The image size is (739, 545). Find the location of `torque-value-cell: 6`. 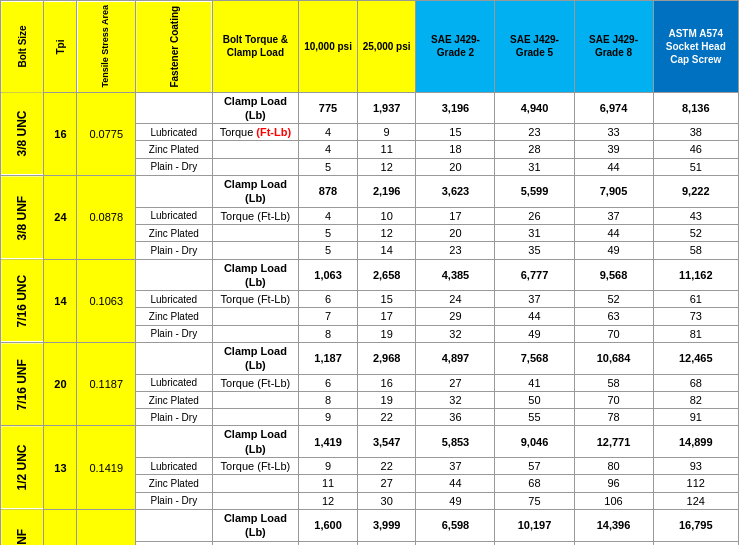

torque-value-cell: 6 is located at coordinates (328, 300).